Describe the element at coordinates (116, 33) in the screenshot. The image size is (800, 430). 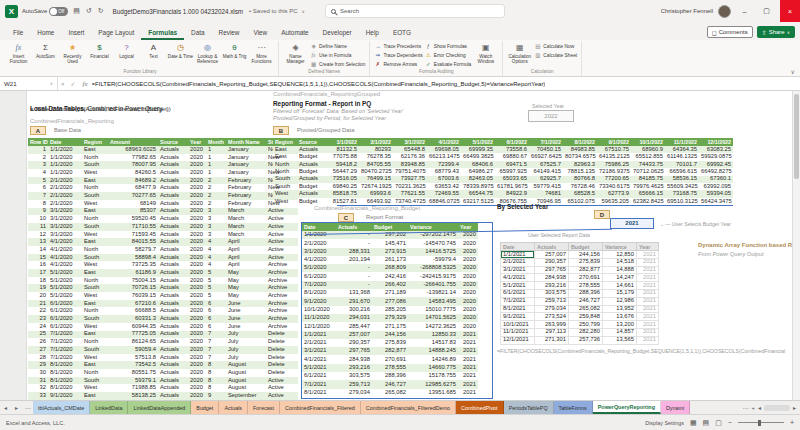
I see `ribbon-tab-page-layout: Page Layout` at that location.